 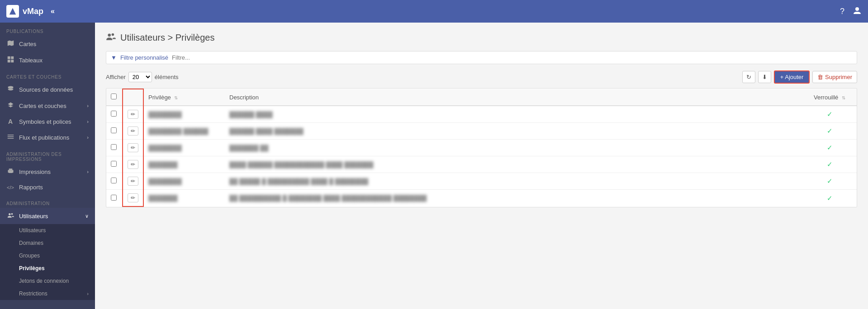 What do you see at coordinates (10, 187) in the screenshot?
I see `rapports-icon: </>` at bounding box center [10, 187].